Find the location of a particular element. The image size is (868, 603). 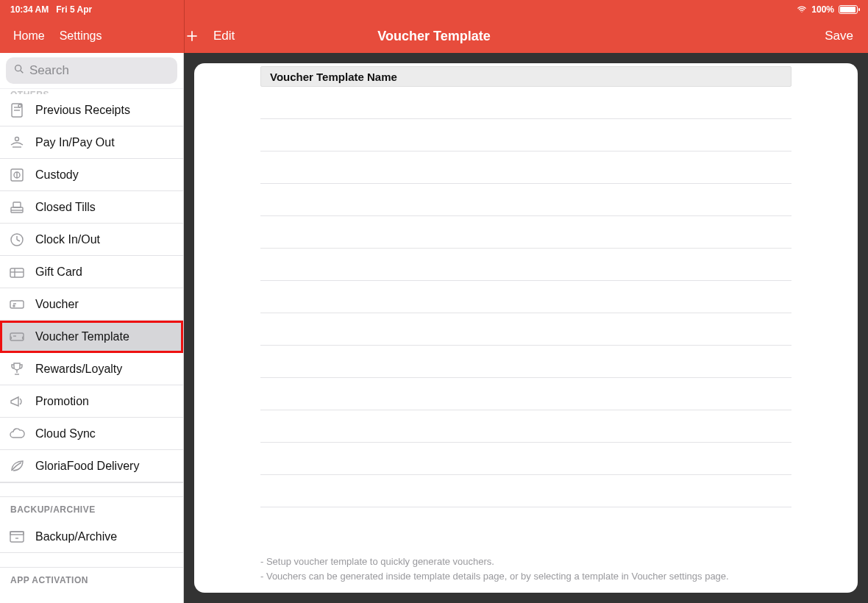

sidebar-item-closed-tills: Closed Tills is located at coordinates (91, 207).